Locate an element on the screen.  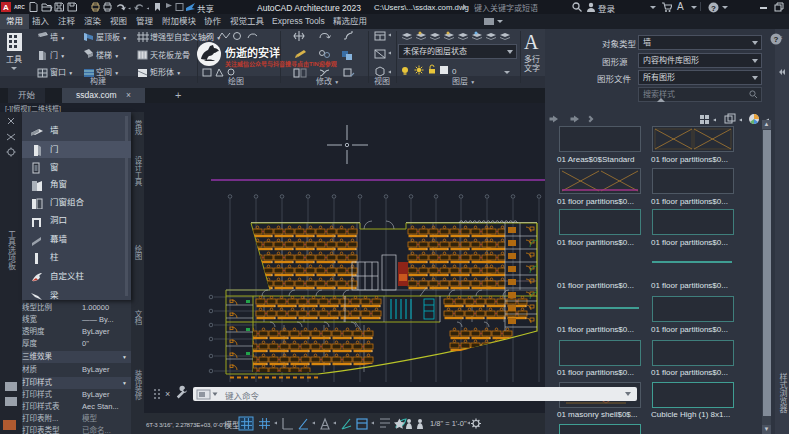
svg-text: 工具选项板 is located at coordinates (12, 250).